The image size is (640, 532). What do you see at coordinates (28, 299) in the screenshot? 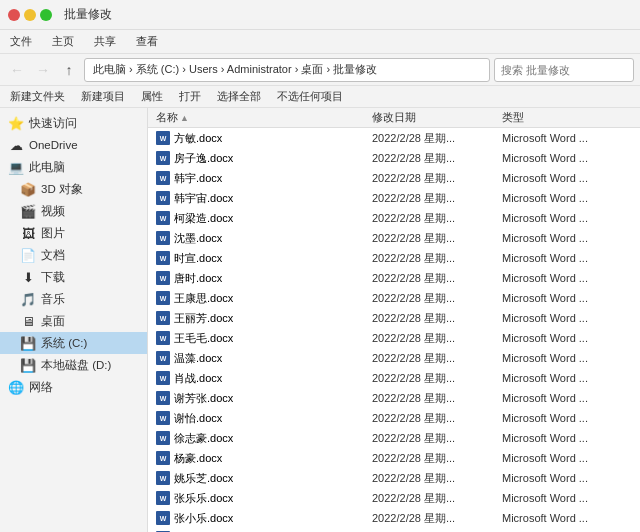
I see `music-icon: 🎵` at bounding box center [28, 299].